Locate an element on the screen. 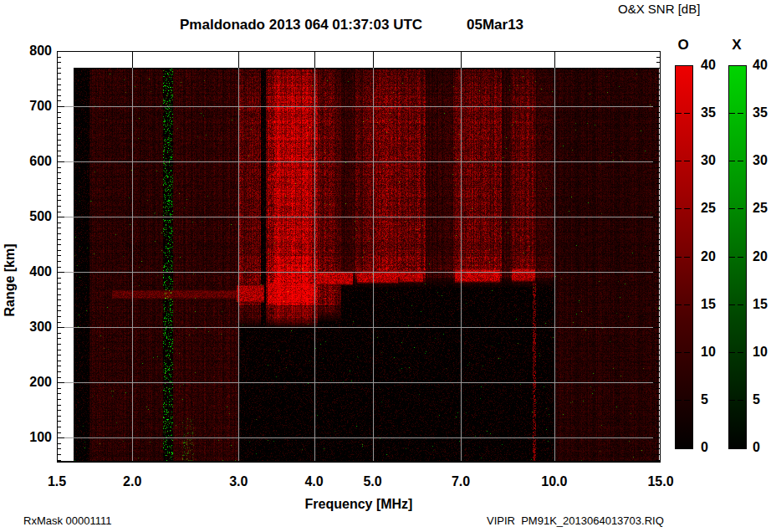 This screenshot has height=532, width=771. page-title: Pmaldonado 2013 064 01:37:03 UTC is located at coordinates (301, 25).